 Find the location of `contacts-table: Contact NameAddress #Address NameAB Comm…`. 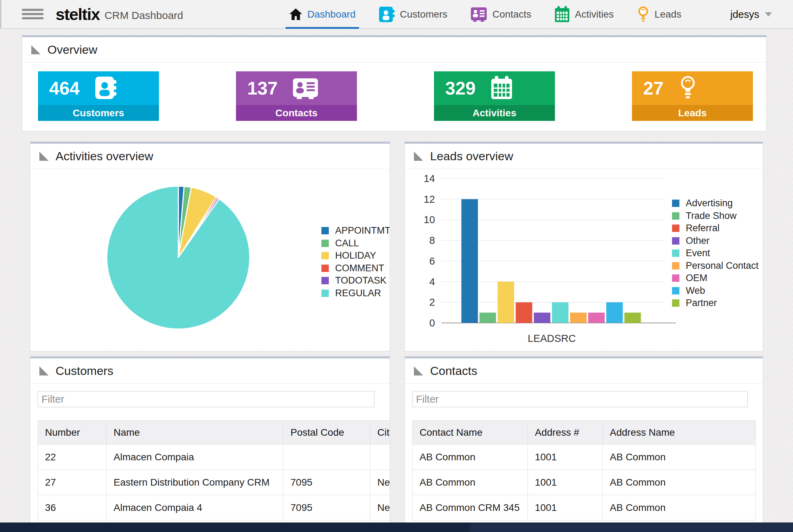

contacts-table: Contact NameAddress #Address NameAB Comm… is located at coordinates (584, 470).